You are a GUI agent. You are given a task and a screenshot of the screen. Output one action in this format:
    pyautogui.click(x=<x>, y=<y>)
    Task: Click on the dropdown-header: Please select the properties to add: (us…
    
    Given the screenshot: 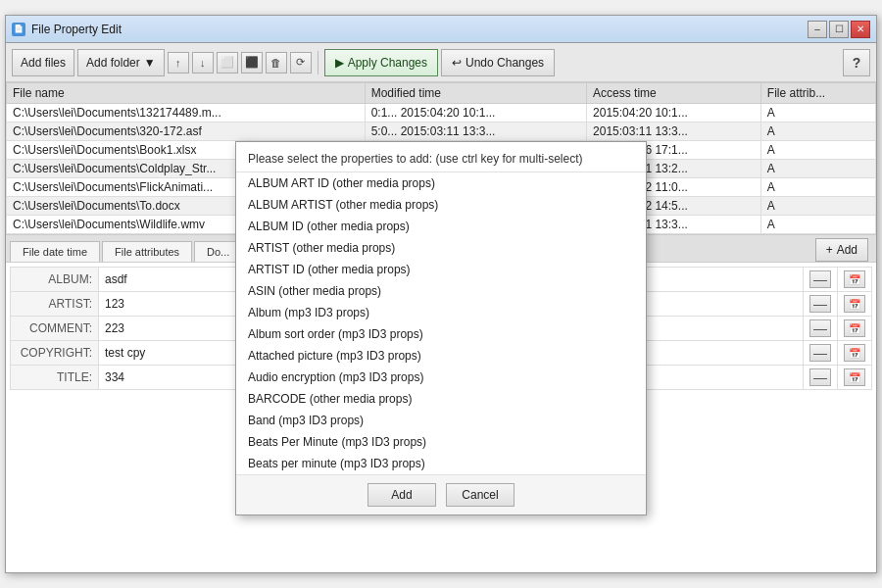 What is the action you would take?
    pyautogui.click(x=441, y=157)
    